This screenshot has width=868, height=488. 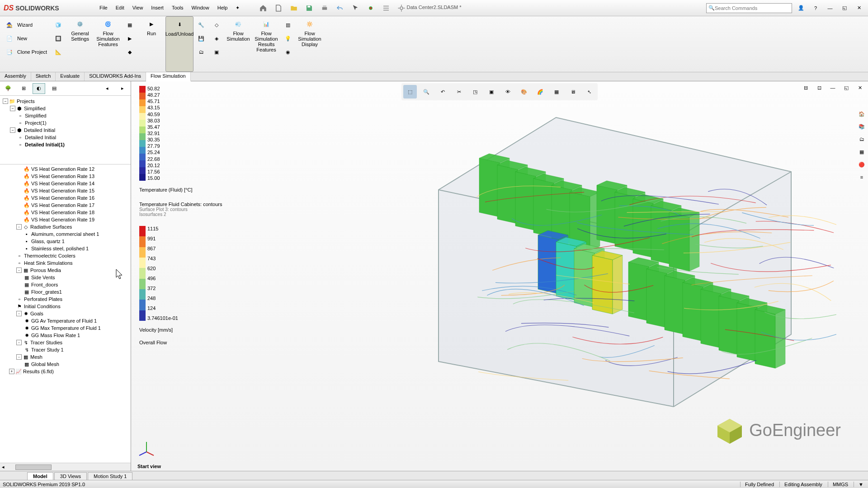 I want to click on panel-nav-next-icon: ▸, so click(x=123, y=89).